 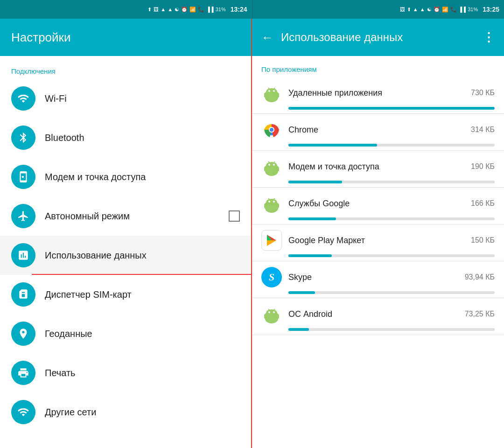 I want to click on app-item-android-os: ОС Android 73,25 КБ, so click(x=378, y=316).